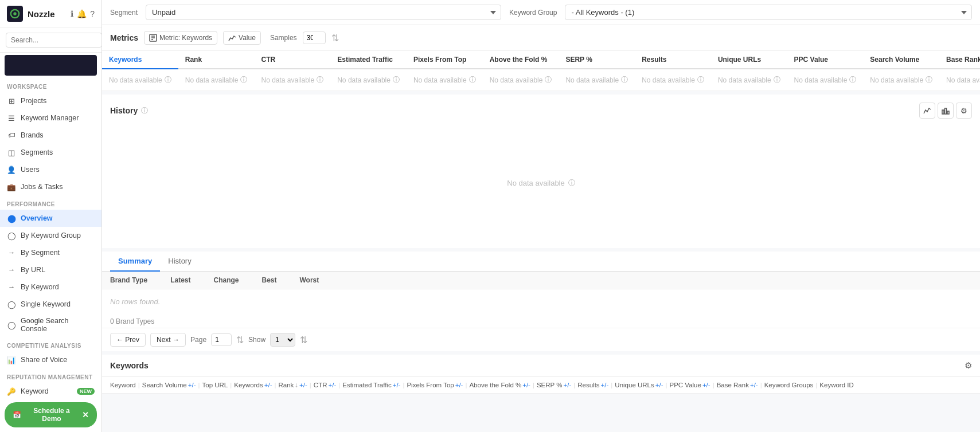 This screenshot has height=432, width=980. Describe the element at coordinates (372, 385) in the screenshot. I see `kw-col-est-traffic: Estimated Traffic +/-` at that location.